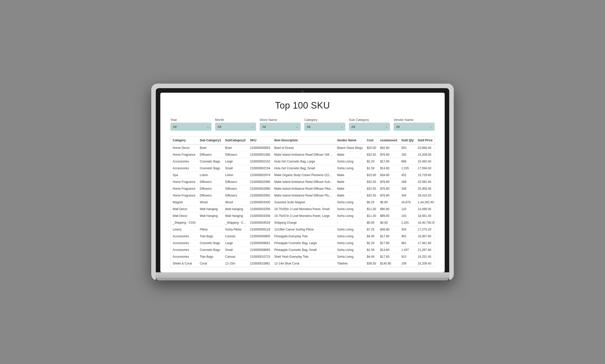 Image resolution: width=605 pixels, height=364 pixels. I want to click on table-cell: Wood, so click(235, 203).